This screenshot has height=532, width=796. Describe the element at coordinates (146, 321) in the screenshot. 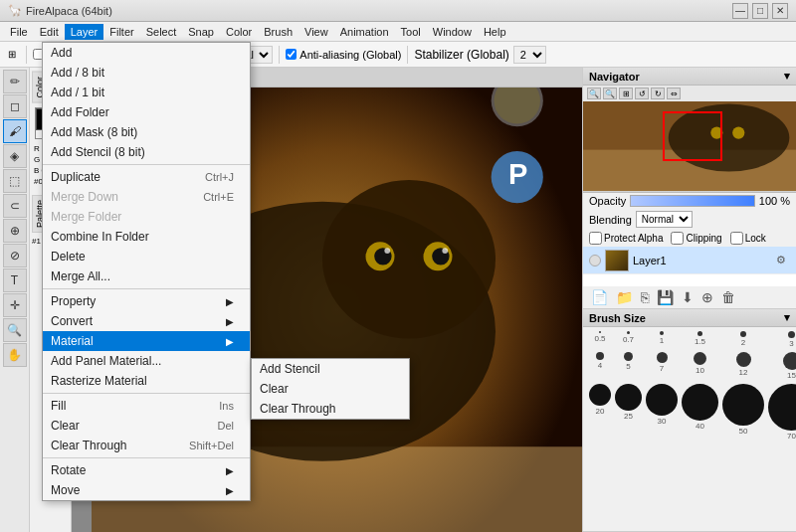

I see `dropdown-item-convert: Convert▶` at that location.